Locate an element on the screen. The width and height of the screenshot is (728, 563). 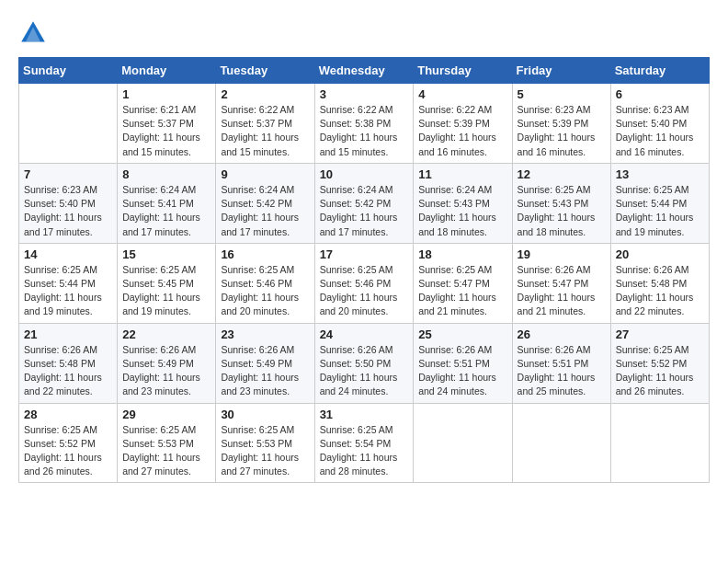
calendar-cell: 31Sunrise: 6:25 AM Sunset: 5:54 PM Dayli… is located at coordinates (364, 443).